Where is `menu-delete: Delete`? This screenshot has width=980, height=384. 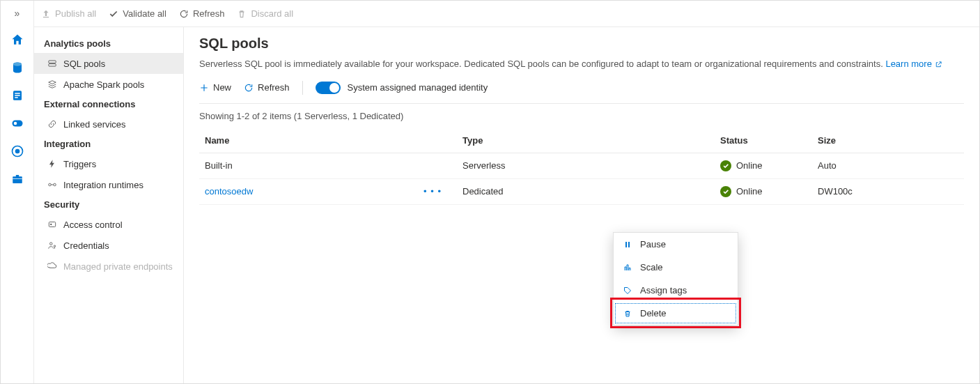
menu-delete: Delete is located at coordinates (676, 314).